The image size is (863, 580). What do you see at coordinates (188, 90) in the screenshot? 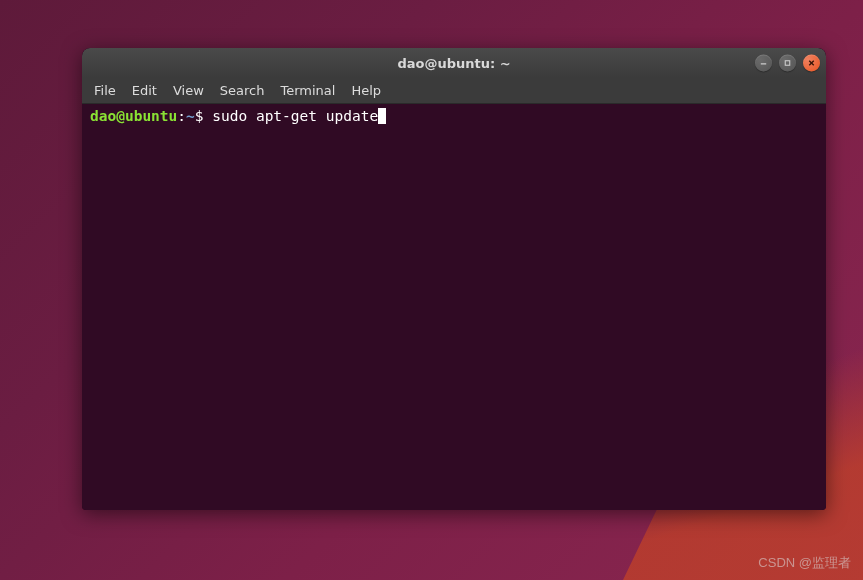
I see `menu-view: View` at bounding box center [188, 90].